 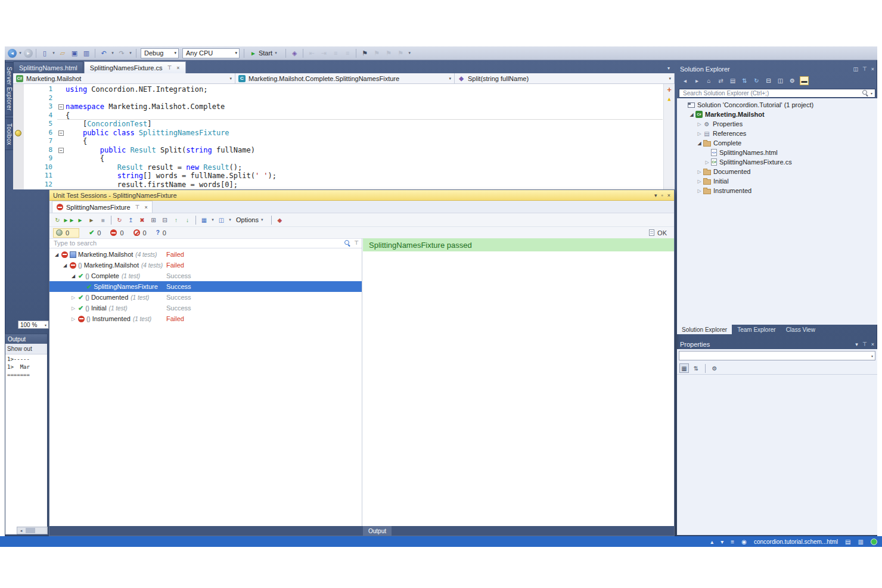 I want to click on debug-run-icon: ►, so click(x=92, y=220).